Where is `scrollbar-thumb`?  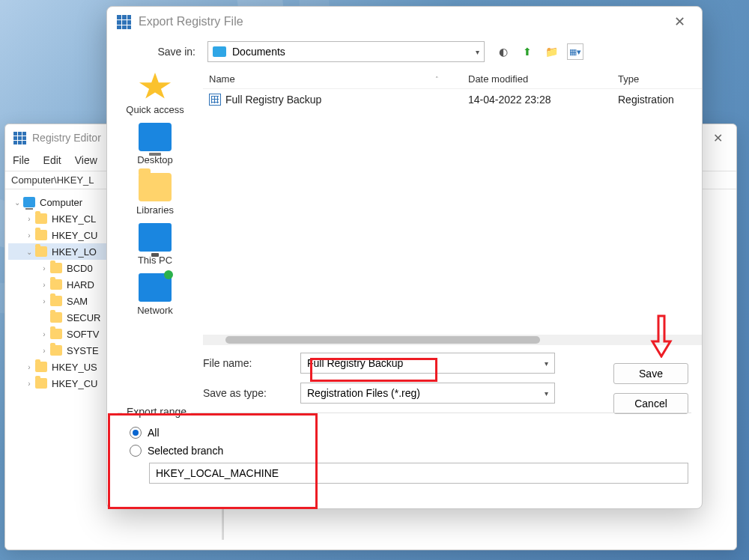 scrollbar-thumb is located at coordinates (383, 340).